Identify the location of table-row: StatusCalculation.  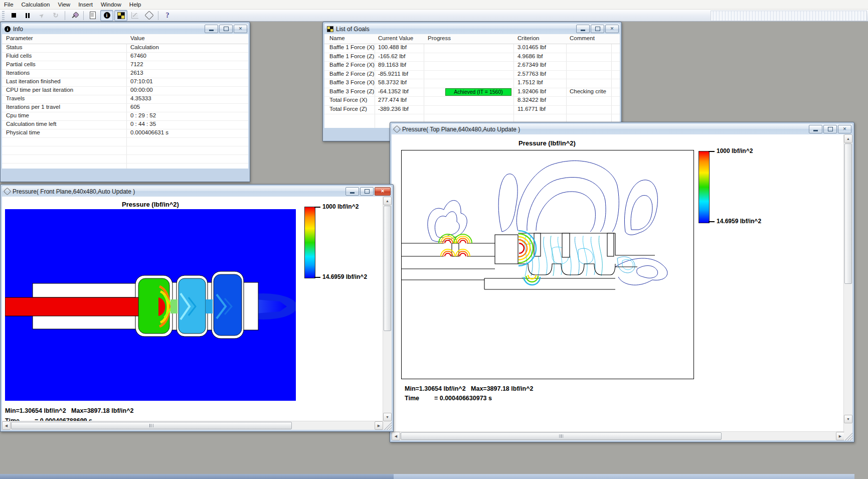
(125, 48).